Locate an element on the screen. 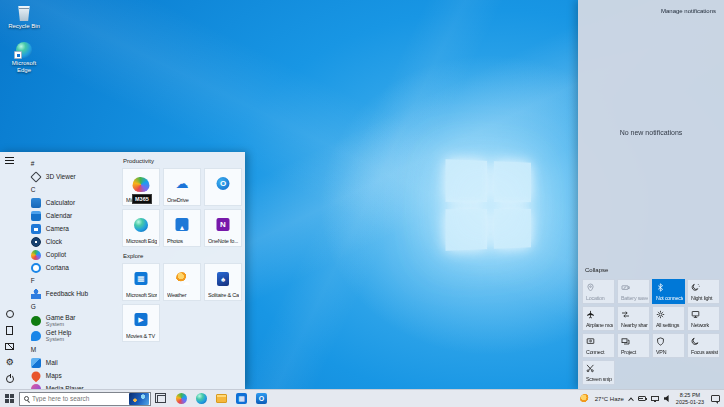  quick-action-bluetooth: Not connected is located at coordinates (668, 292).